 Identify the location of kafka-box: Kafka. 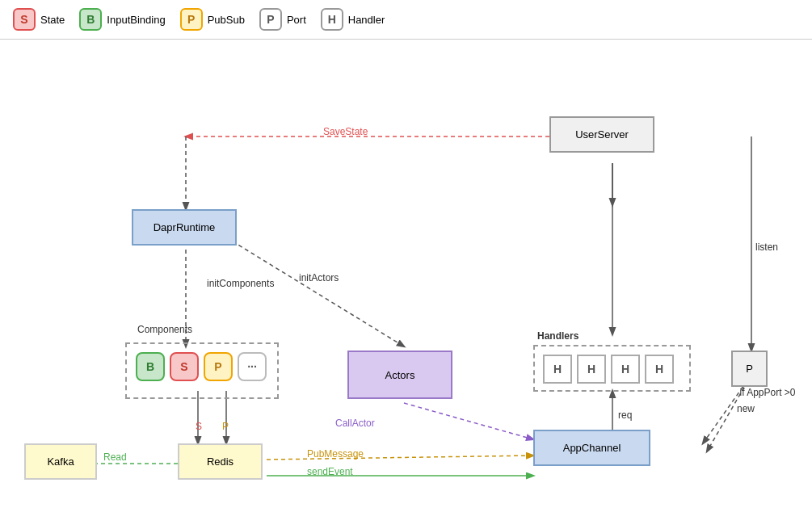
(61, 462).